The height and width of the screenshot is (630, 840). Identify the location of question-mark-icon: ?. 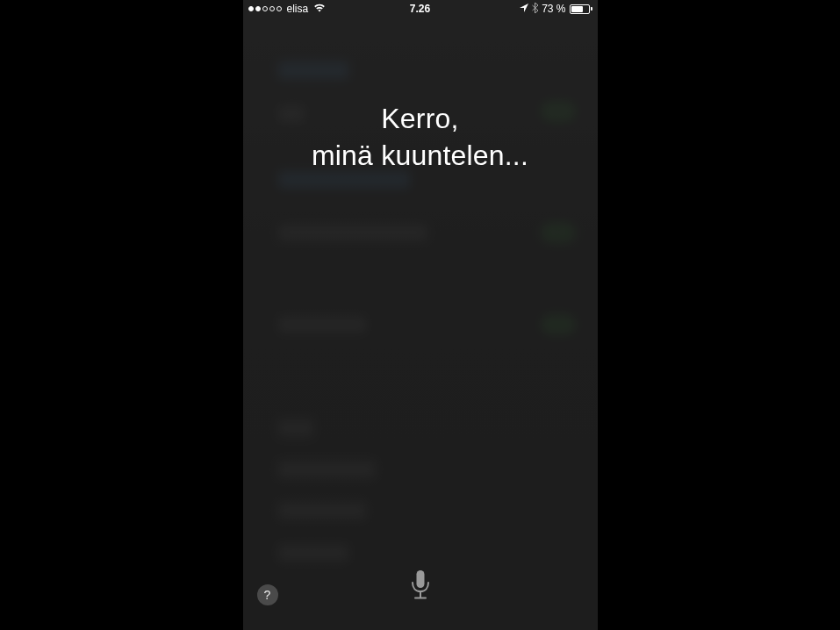
(268, 595).